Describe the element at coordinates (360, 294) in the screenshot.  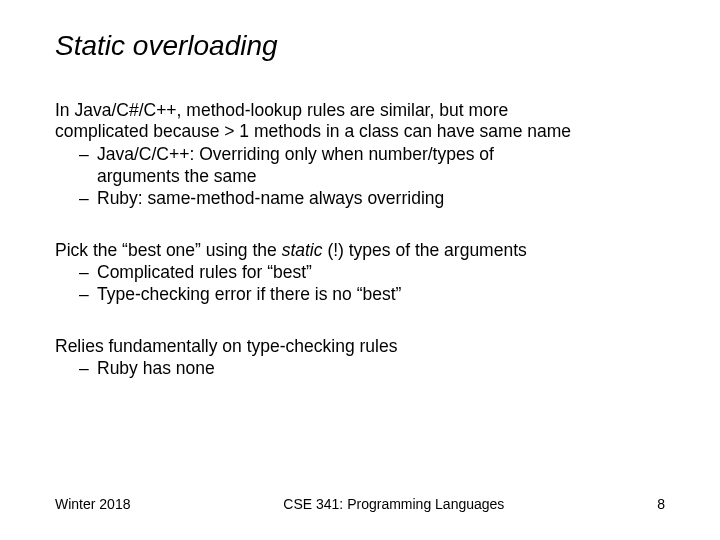
I see `p2-bullet2: –Type-checking error if there is no “bes…` at that location.